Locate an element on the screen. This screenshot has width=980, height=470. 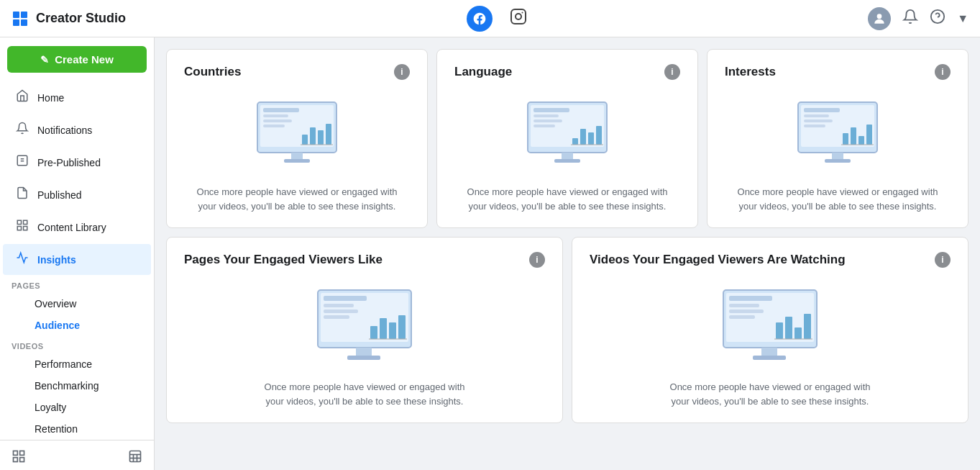
sidebar-sub-retention: Retention is located at coordinates (77, 429).